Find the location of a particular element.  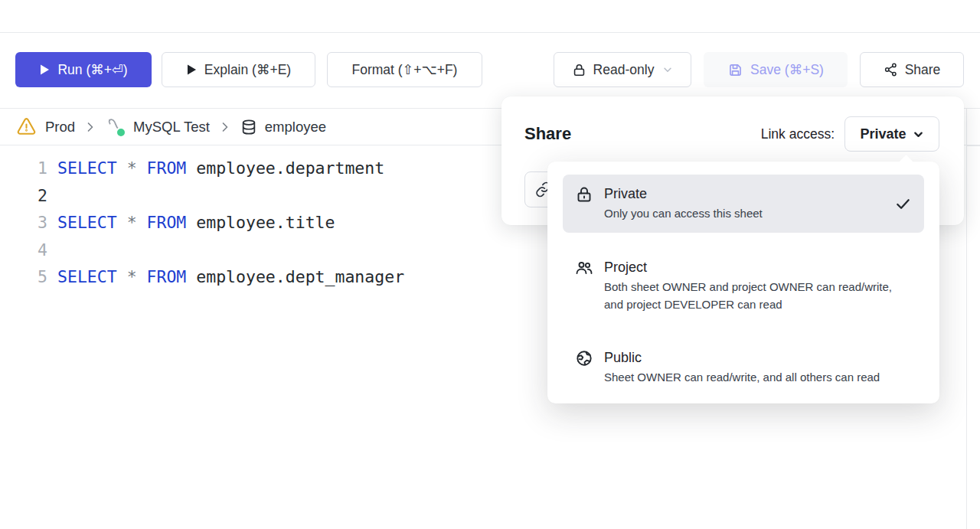

save-button: Save (⌘+S) is located at coordinates (776, 70).